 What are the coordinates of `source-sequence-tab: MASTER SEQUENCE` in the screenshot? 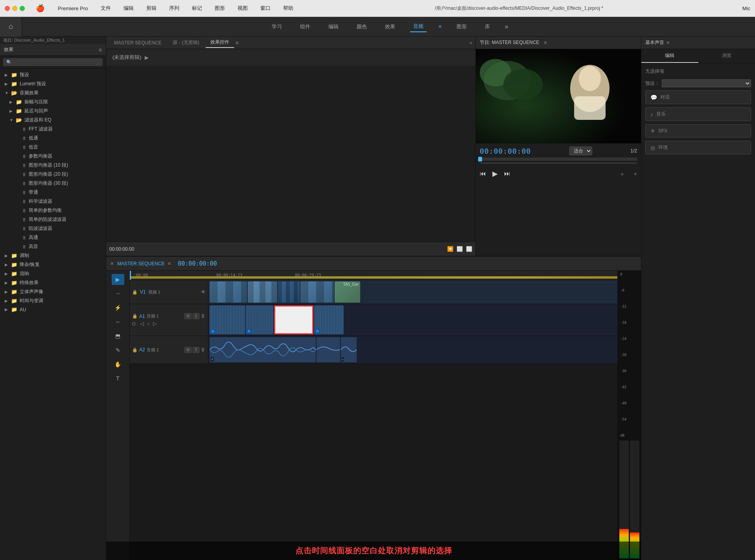 It's located at (138, 43).